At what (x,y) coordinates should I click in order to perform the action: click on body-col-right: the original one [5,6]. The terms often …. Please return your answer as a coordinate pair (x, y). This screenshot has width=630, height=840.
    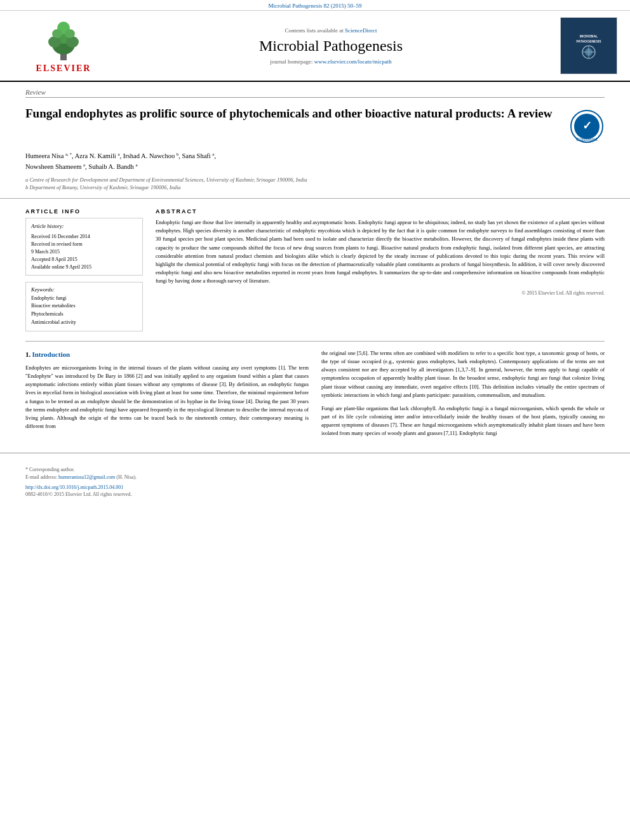
    Looking at the image, I should click on (463, 396).